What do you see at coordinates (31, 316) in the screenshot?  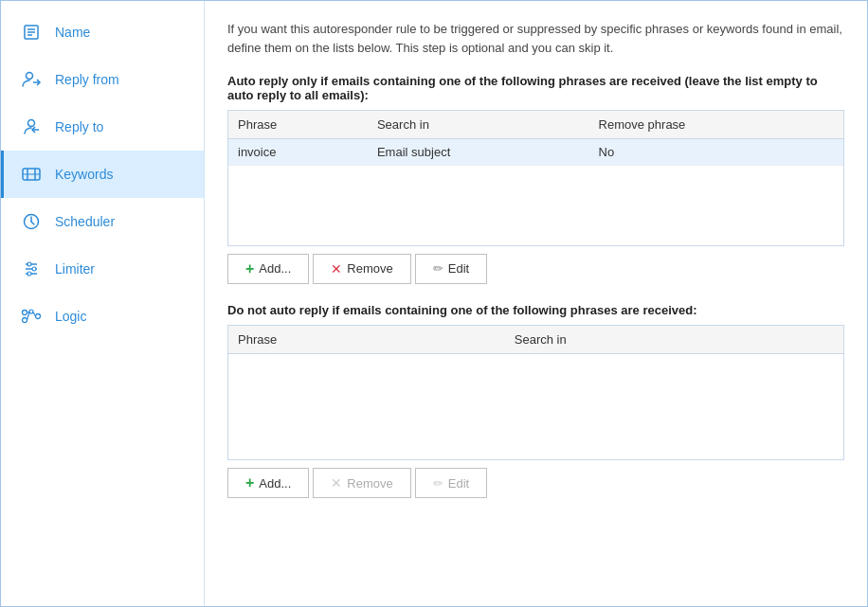 I see `logic-icon` at bounding box center [31, 316].